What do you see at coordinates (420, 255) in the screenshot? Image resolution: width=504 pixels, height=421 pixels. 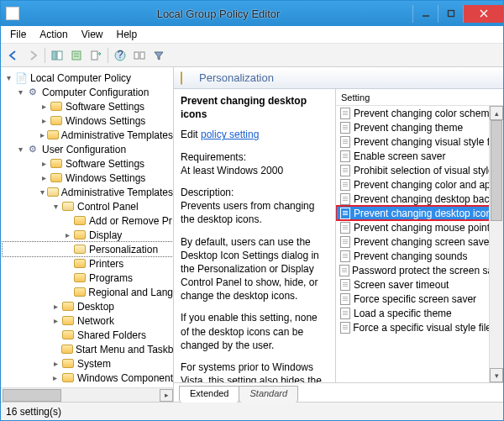 I see `list-item: Prevent changing sounds` at bounding box center [420, 255].